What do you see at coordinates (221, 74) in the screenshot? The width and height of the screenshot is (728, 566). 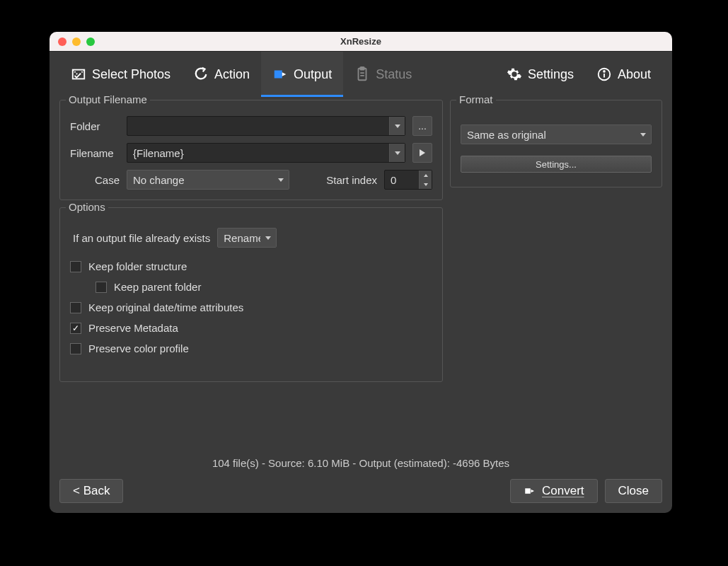 I see `tab-action: Action` at bounding box center [221, 74].